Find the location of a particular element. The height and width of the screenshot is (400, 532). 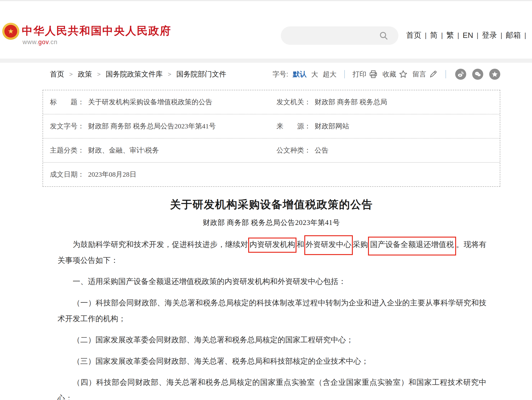

printer-icon is located at coordinates (373, 74).